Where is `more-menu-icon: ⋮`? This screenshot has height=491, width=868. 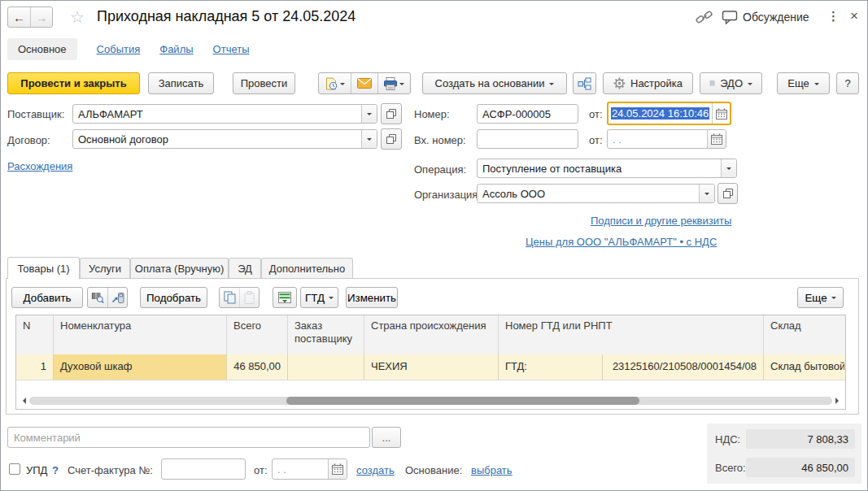
more-menu-icon: ⋮ is located at coordinates (833, 16).